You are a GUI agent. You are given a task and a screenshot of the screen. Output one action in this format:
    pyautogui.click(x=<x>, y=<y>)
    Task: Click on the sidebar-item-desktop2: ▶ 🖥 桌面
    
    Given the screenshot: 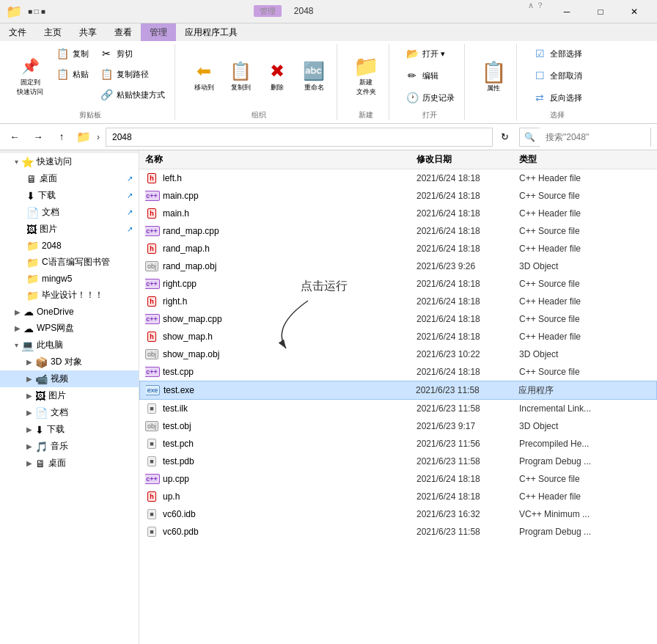 What is the action you would take?
    pyautogui.click(x=69, y=464)
    